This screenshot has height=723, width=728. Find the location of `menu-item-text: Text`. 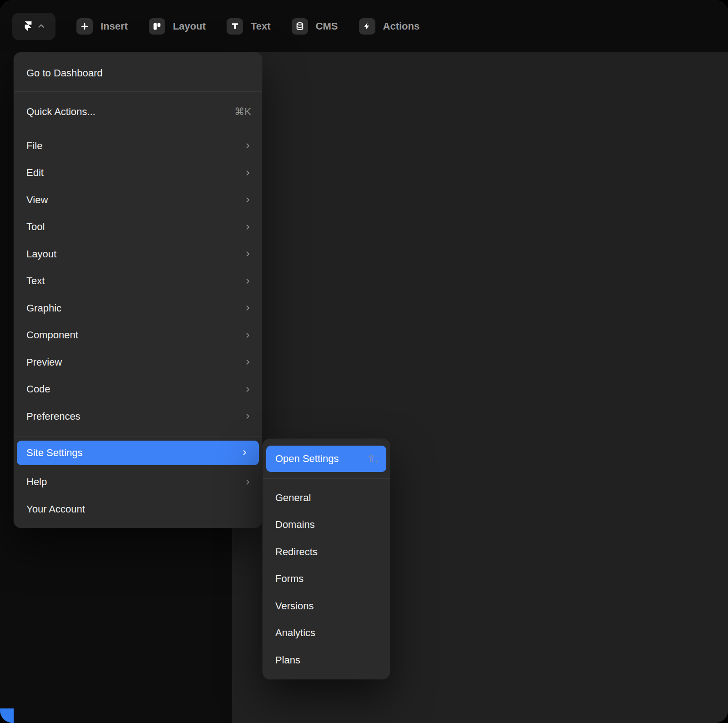

menu-item-text: Text is located at coordinates (138, 281).